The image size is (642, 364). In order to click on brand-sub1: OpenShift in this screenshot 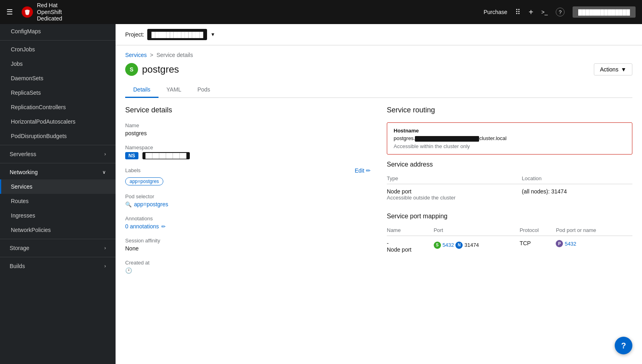, I will do `click(50, 12)`.